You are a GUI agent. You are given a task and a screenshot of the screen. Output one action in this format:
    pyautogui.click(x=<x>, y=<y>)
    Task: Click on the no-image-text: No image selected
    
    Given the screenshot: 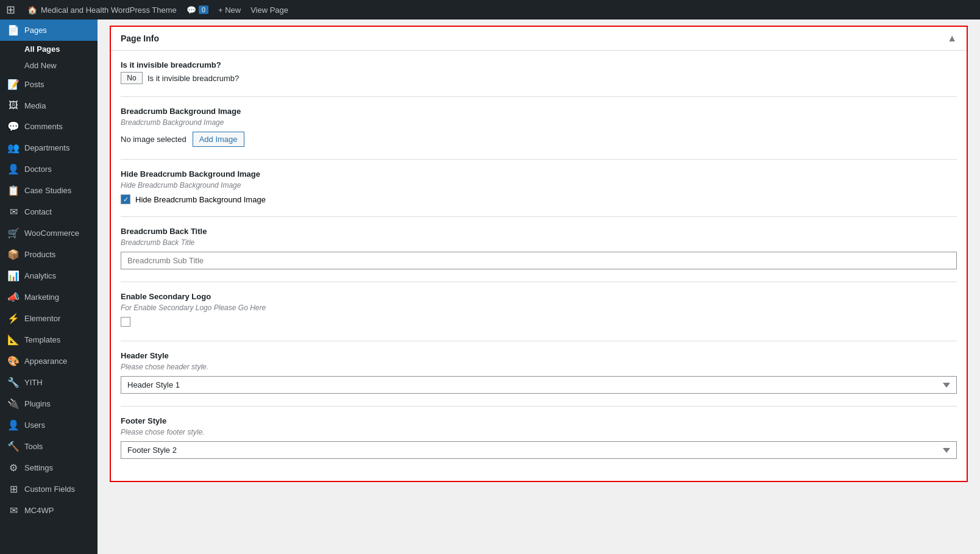 What is the action you would take?
    pyautogui.click(x=154, y=139)
    